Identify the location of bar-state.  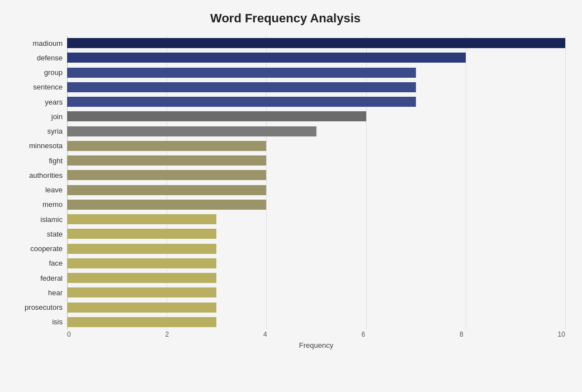
(142, 234).